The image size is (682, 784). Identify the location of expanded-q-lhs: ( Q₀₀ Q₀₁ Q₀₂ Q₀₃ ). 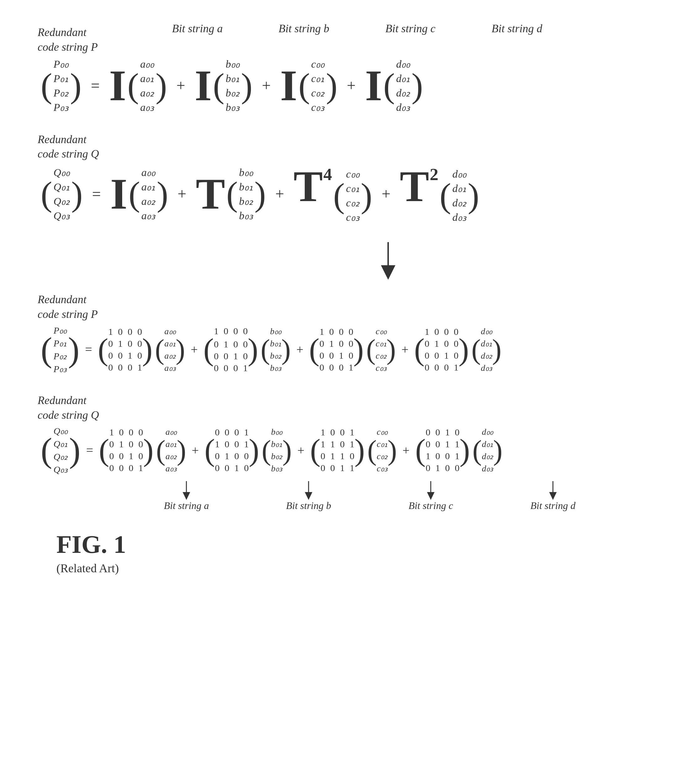
(61, 450).